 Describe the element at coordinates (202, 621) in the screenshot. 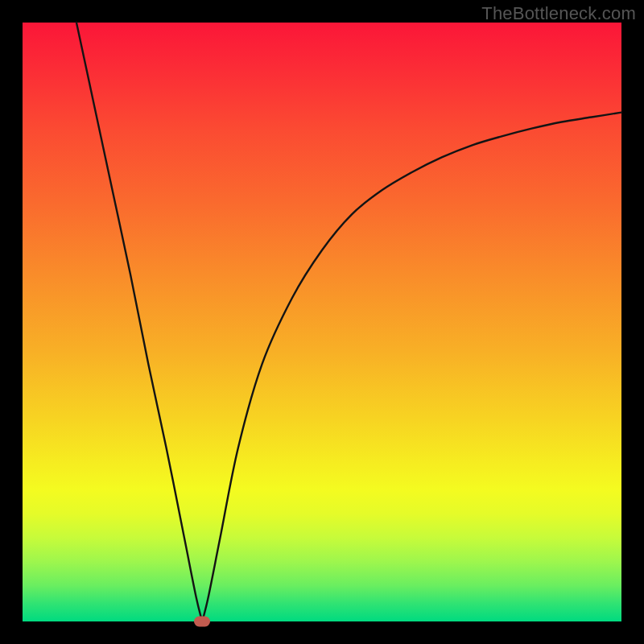

I see `optimal-point-marker` at that location.